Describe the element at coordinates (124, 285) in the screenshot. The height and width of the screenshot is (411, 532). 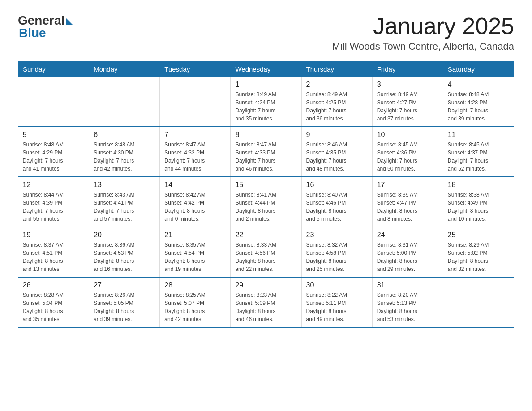
I see `day-number: 27` at that location.